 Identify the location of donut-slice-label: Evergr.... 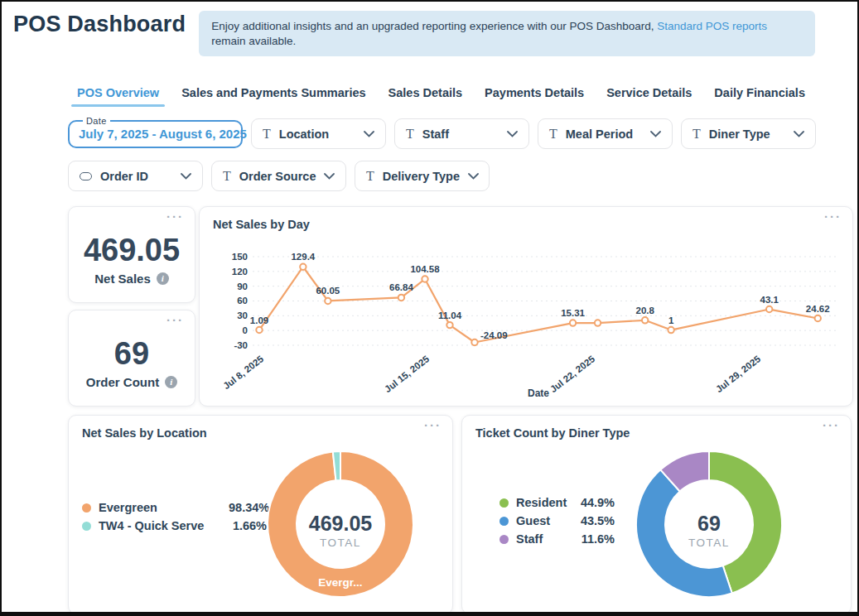
(340, 583).